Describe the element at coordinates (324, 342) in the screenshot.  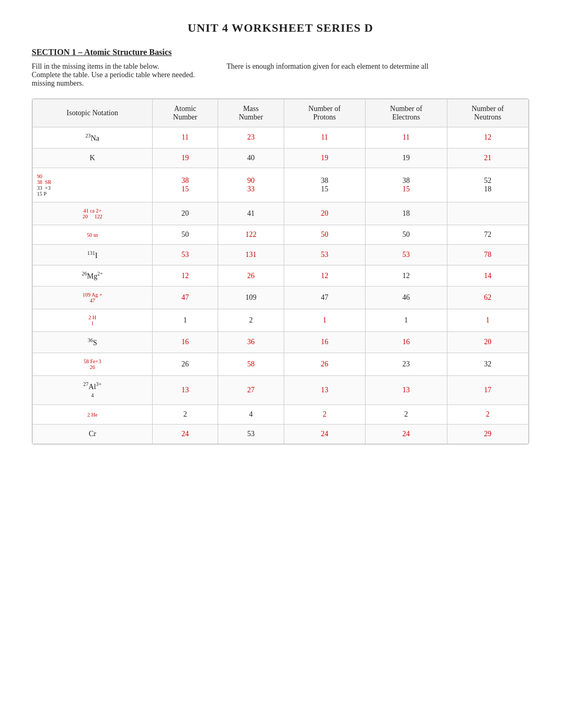
I see `cell-protons: 16` at that location.